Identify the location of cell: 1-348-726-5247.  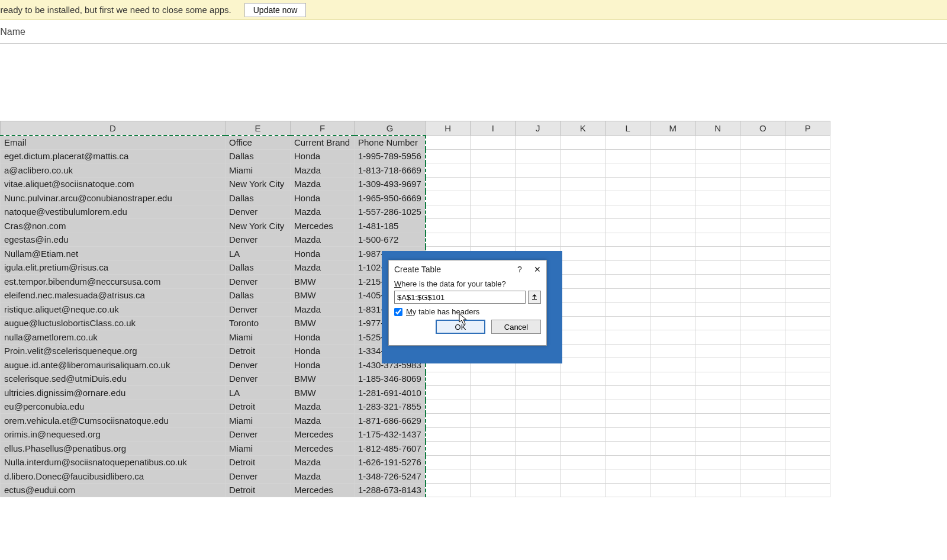
(390, 477).